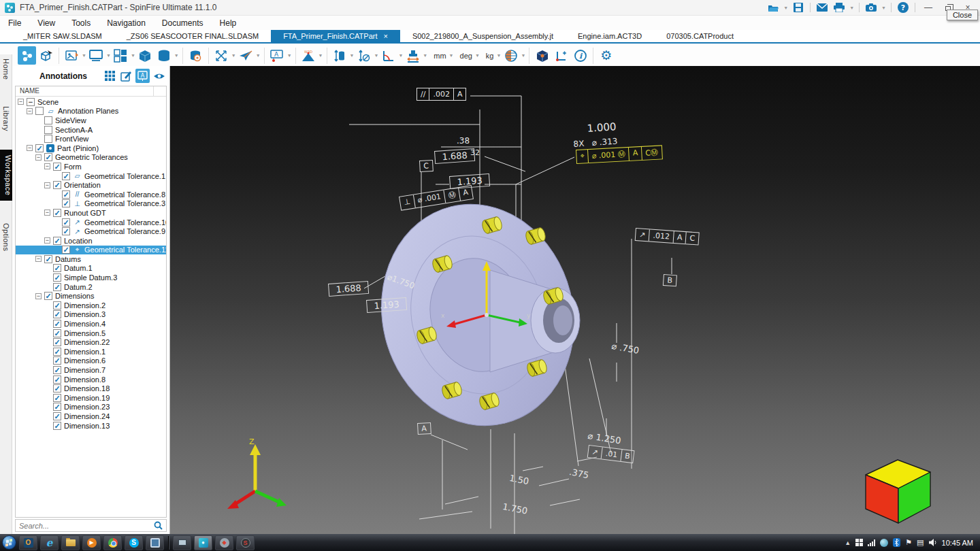 Image resolution: width=980 pixels, height=551 pixels. I want to click on annotation-plane-icon: A, so click(143, 76).